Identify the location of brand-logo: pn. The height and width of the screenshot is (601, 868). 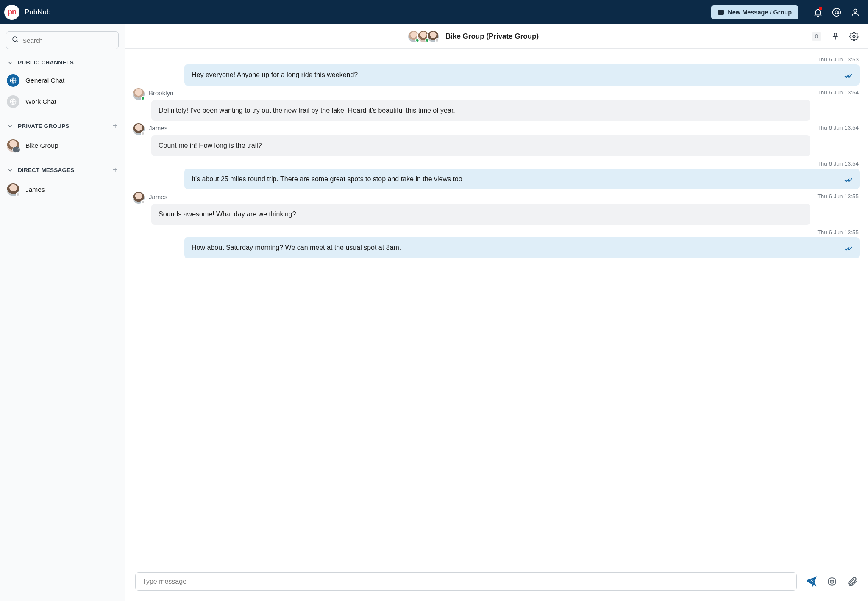
(12, 12).